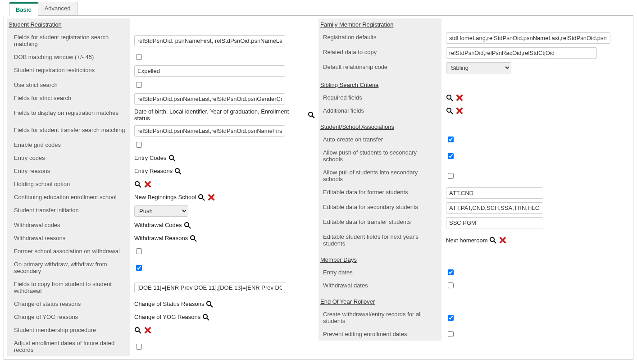 This screenshot has height=364, width=637. I want to click on select-default-rel: Sibling, so click(478, 68).